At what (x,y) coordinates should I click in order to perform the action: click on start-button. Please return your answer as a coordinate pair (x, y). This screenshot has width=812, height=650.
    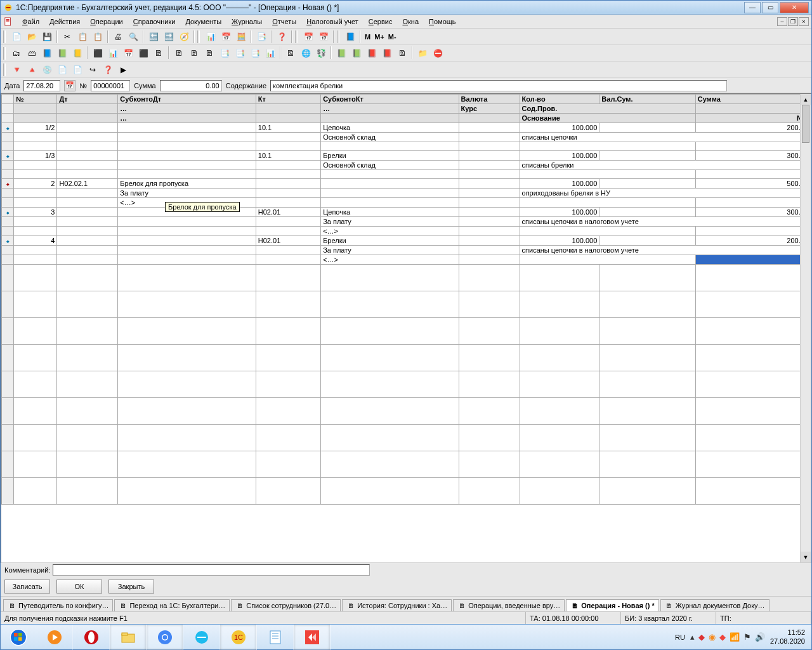
    Looking at the image, I should click on (18, 637).